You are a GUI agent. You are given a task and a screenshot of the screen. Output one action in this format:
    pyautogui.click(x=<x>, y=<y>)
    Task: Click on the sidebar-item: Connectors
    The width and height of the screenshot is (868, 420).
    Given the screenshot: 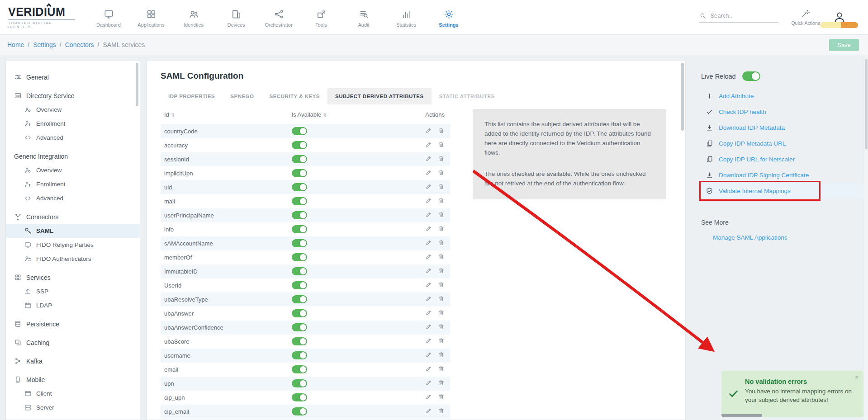 What is the action you would take?
    pyautogui.click(x=73, y=217)
    